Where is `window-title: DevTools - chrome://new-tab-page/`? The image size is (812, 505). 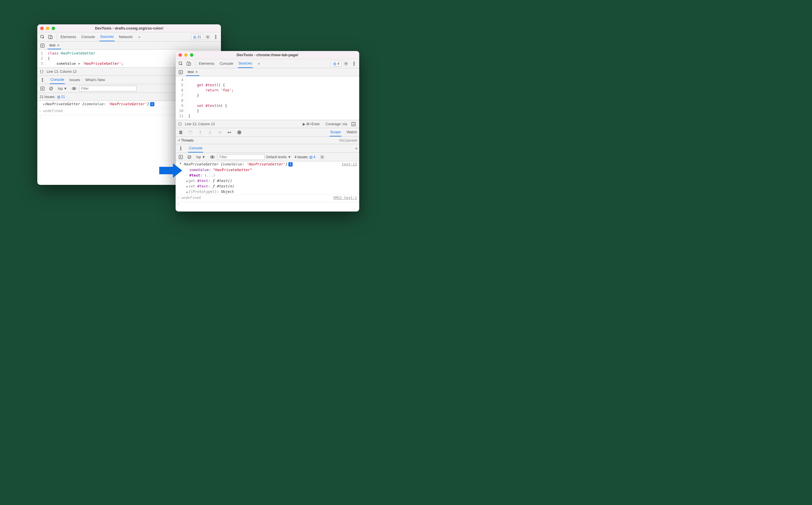
window-title: DevTools - chrome://new-tab-page/ is located at coordinates (267, 55).